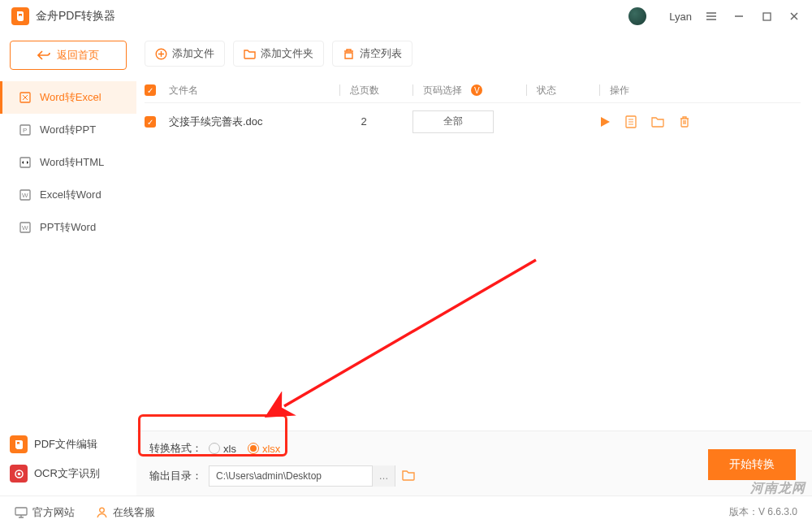 This screenshot has width=812, height=528. Describe the element at coordinates (349, 54) in the screenshot. I see `clear-icon` at that location.